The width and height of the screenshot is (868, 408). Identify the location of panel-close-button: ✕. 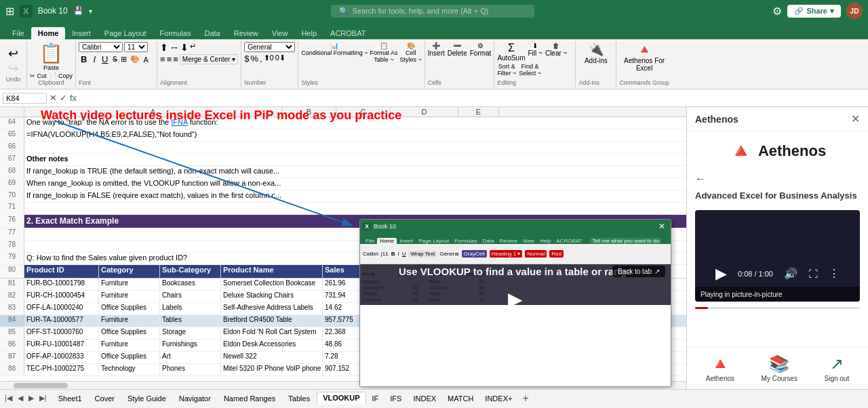
(856, 119).